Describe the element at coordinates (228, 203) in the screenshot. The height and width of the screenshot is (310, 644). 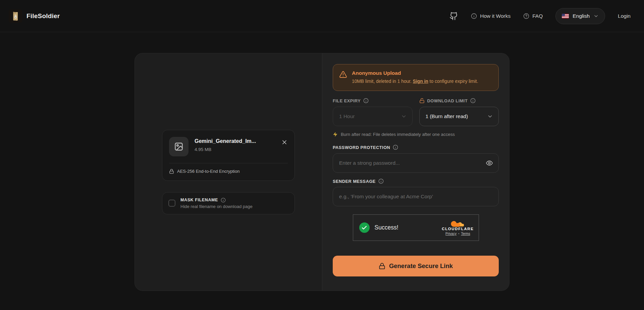
I see `mask-filename-card: MASK FILENAME Hide real filename on down…` at that location.